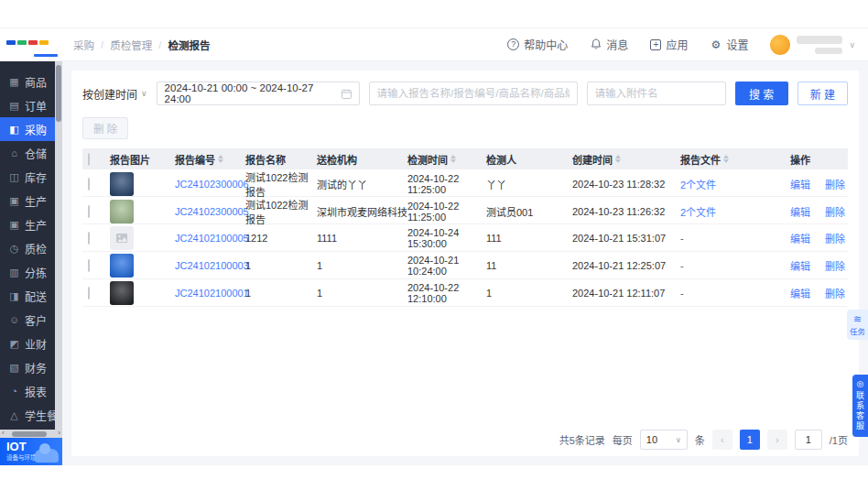 Image resolution: width=868 pixels, height=501 pixels. Describe the element at coordinates (4, 432) in the screenshot. I see `scroll-left-arrow: ‹` at that location.